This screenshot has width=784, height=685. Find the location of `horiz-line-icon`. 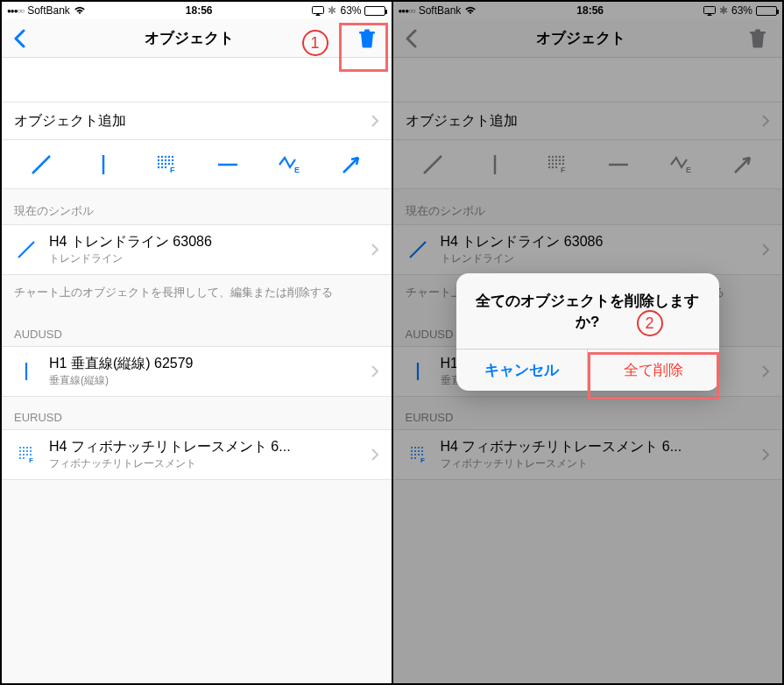

horiz-line-icon is located at coordinates (228, 165).